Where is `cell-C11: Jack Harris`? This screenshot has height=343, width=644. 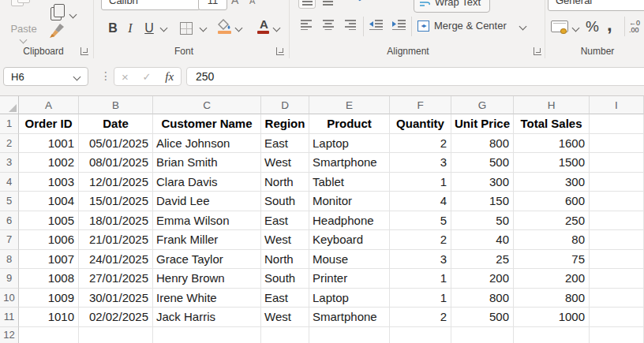
cell-C11: Jack Harris is located at coordinates (207, 317).